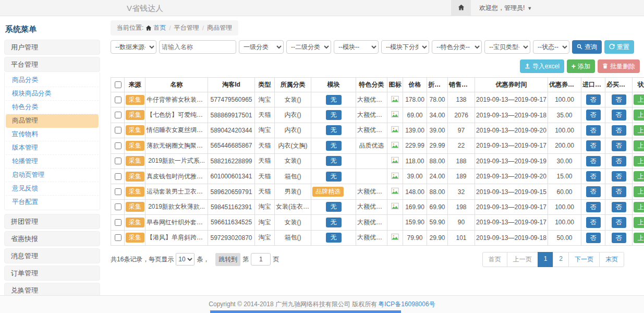 Image resolution: width=644 pixels, height=313 pixels. I want to click on column-header-状态: 状态, so click(638, 85).